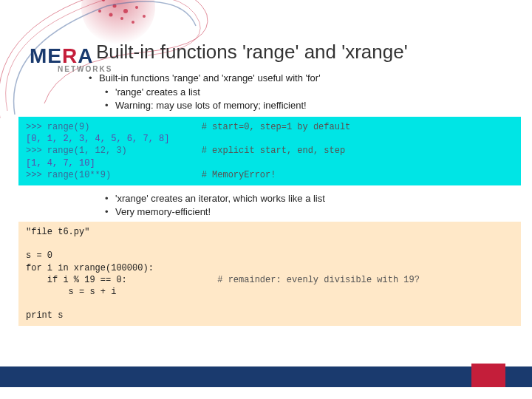 This screenshot has width=532, height=399. What do you see at coordinates (304, 92) in the screenshot?
I see `bullet-sub: 'range' creates a list` at bounding box center [304, 92].